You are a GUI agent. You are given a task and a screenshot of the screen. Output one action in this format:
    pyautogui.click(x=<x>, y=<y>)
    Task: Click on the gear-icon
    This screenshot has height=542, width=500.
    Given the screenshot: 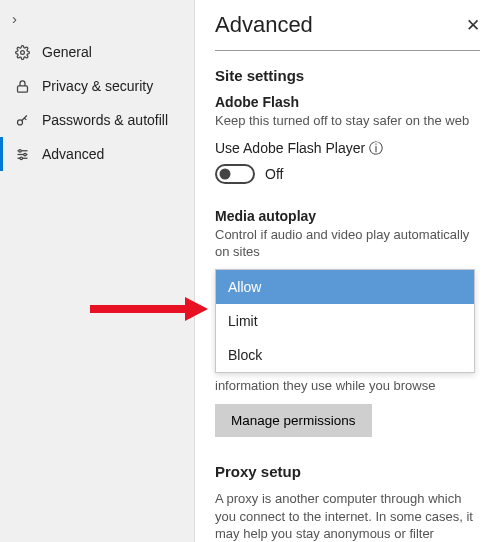 What is the action you would take?
    pyautogui.click(x=22, y=52)
    